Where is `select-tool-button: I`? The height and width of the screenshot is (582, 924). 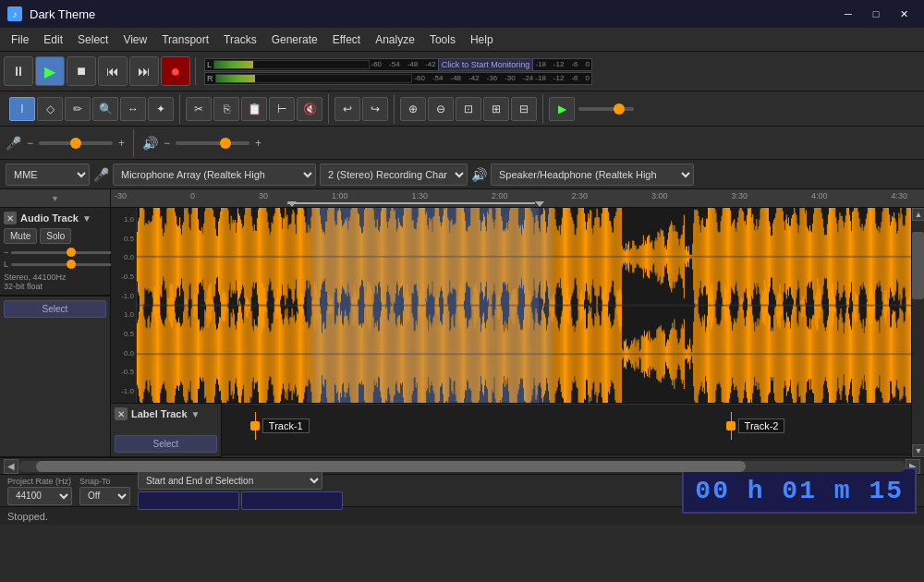 select-tool-button: I is located at coordinates (22, 109).